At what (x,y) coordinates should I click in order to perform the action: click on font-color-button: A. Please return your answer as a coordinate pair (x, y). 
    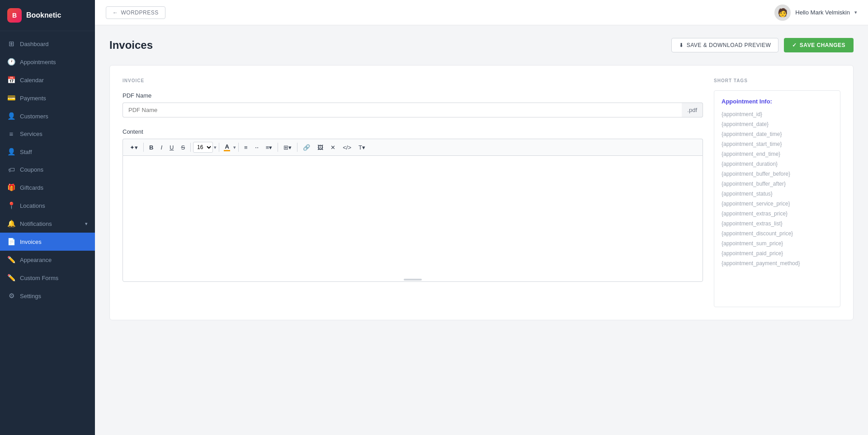
    Looking at the image, I should click on (227, 147).